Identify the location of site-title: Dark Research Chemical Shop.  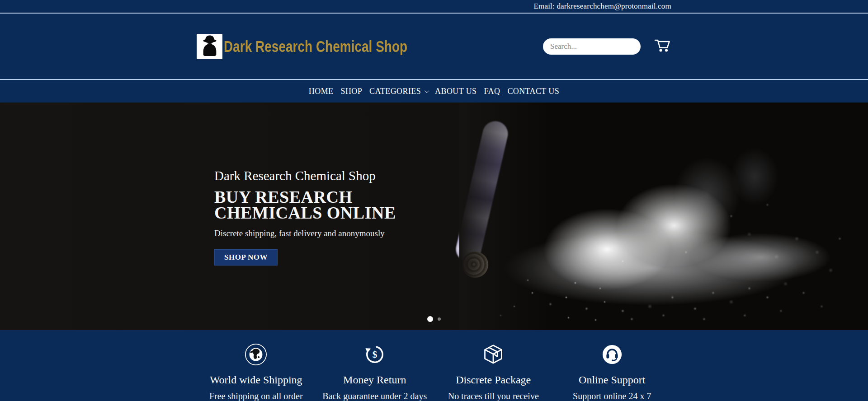
(316, 47).